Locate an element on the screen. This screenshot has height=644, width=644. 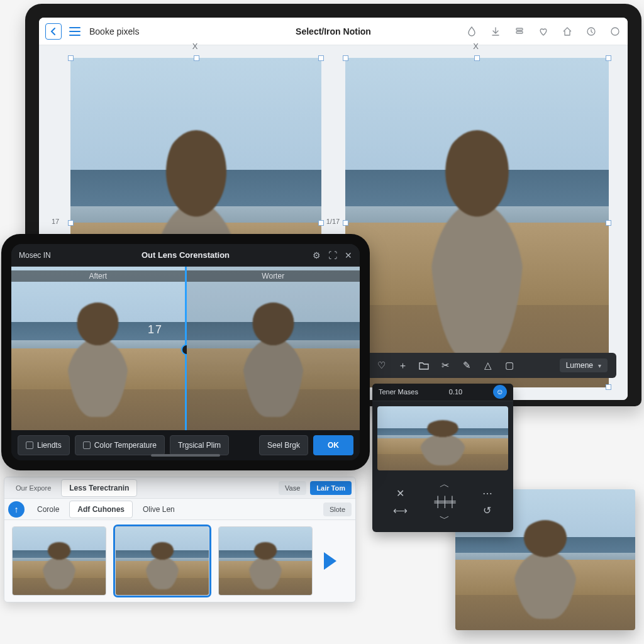
timer-value: 0.10 is located at coordinates (455, 392).